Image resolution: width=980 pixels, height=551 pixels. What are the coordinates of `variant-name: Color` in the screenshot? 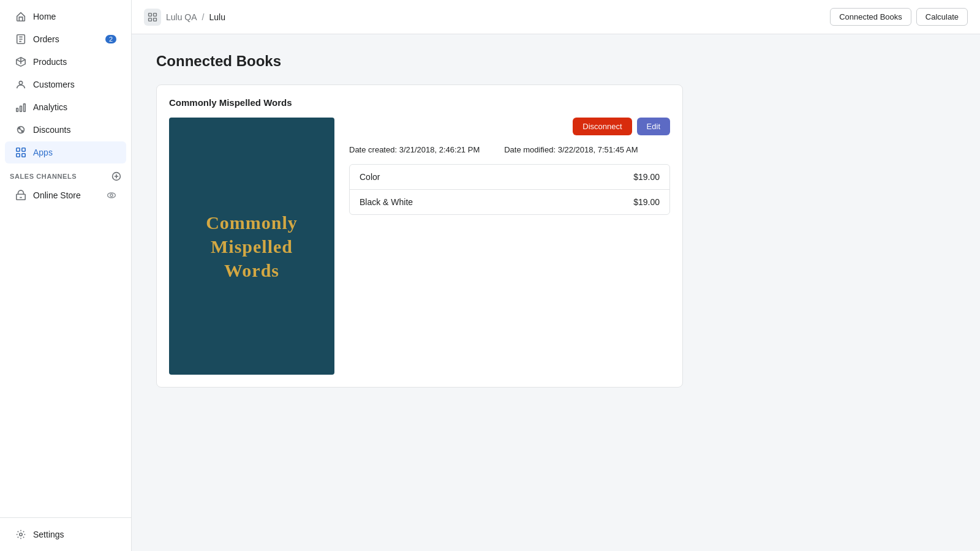 It's located at (370, 177).